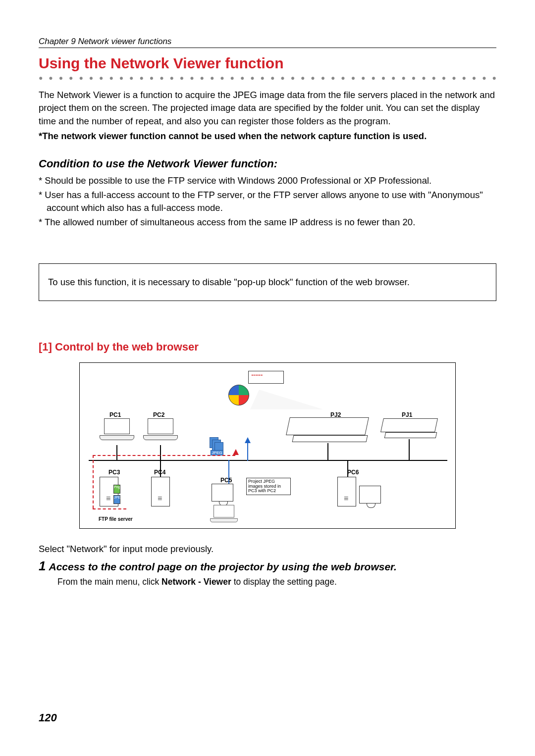 The height and width of the screenshot is (756, 535). I want to click on router-icon: ▪▪▪▪▪▪, so click(266, 377).